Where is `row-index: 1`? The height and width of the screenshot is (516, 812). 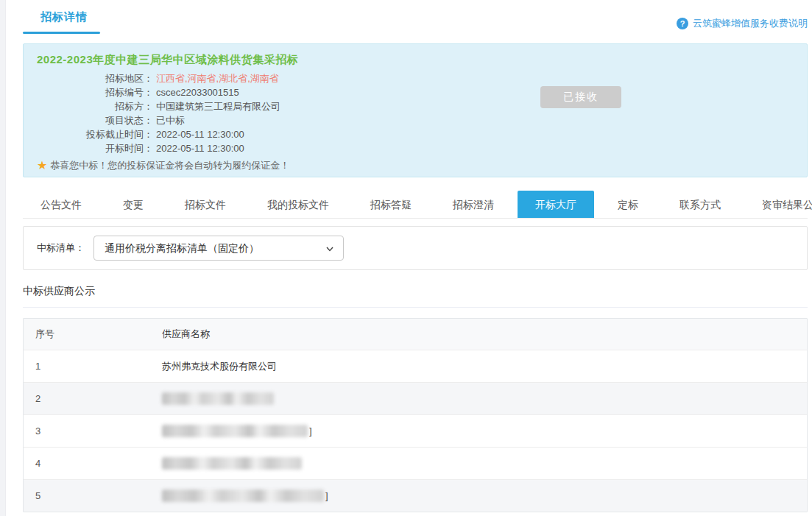 row-index: 1 is located at coordinates (93, 367).